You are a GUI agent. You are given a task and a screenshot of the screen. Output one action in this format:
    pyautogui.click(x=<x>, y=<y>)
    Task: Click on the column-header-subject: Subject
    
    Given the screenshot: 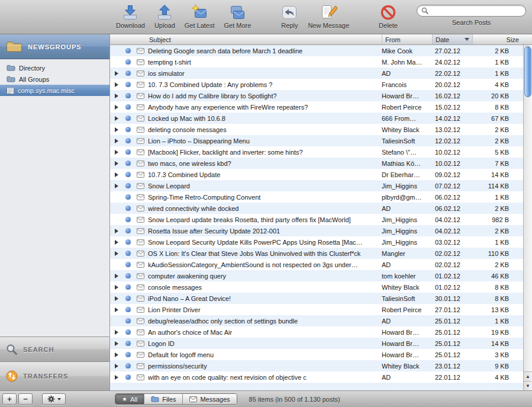 What is the action you would take?
    pyautogui.click(x=246, y=39)
    